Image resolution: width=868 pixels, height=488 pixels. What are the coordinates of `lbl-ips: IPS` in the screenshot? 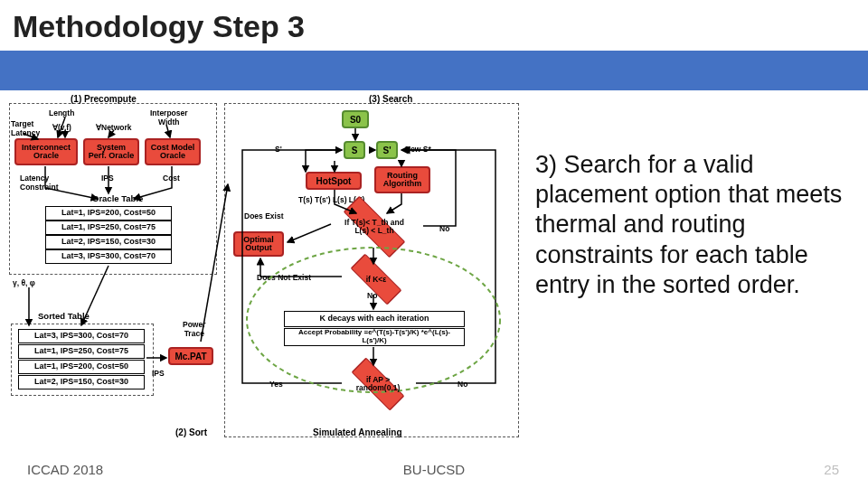 It's located at (108, 178).